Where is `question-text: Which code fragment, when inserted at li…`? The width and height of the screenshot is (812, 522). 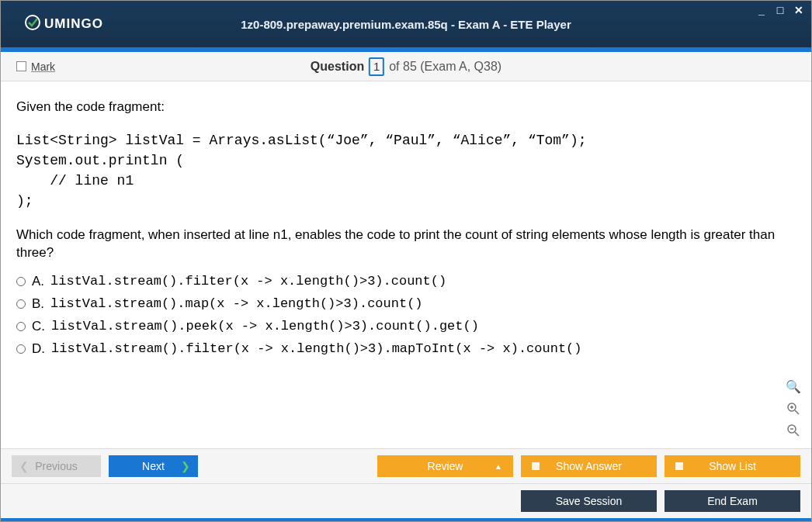
question-text: Which code fragment, when inserted at li… is located at coordinates (406, 244).